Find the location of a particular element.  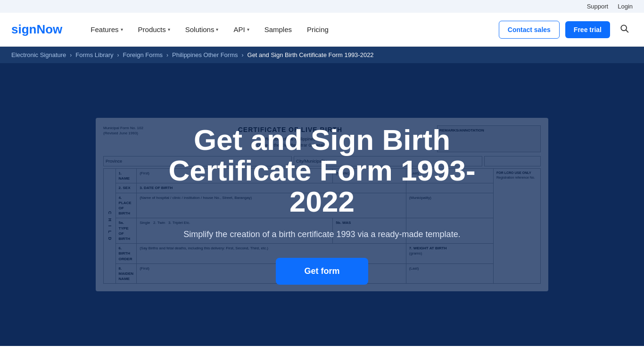

nav-pricing: Pricing is located at coordinates (318, 29).